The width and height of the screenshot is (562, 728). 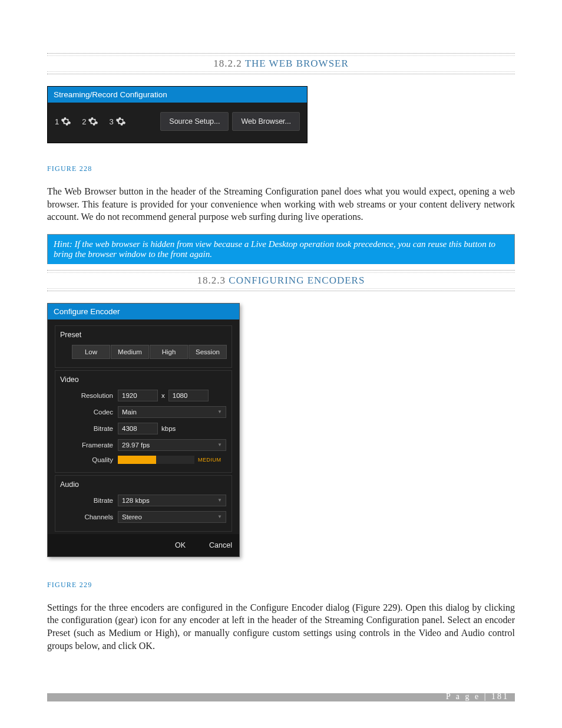 I want to click on framerate-value: 29.97 fps, so click(x=135, y=445).